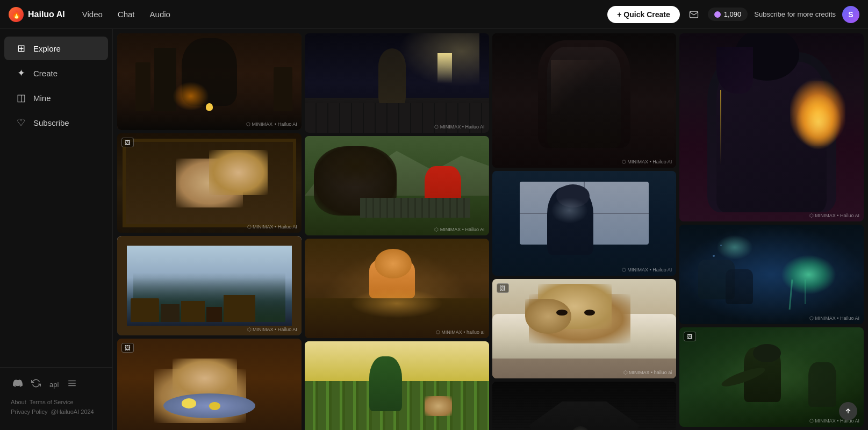 Image resolution: width=868 pixels, height=430 pixels. Describe the element at coordinates (345, 14) in the screenshot. I see `nav-links: Video Chat Audio` at that location.